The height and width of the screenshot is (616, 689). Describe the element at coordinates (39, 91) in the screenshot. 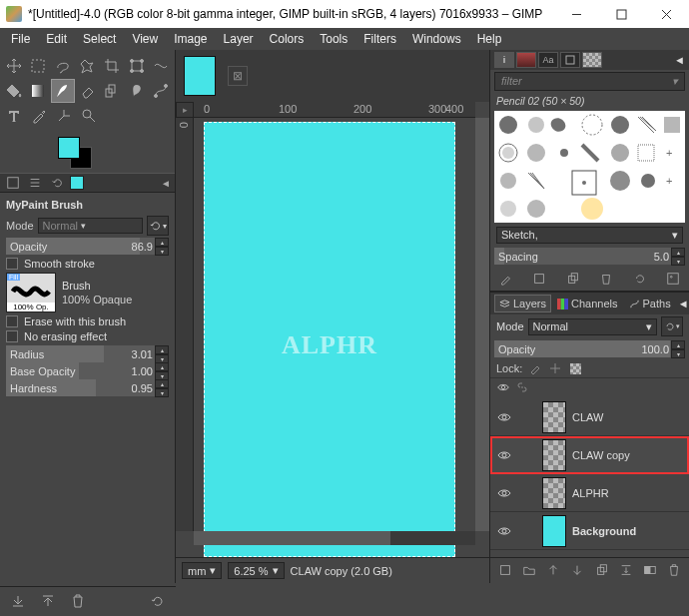

I see `tool-gradient-icon` at that location.